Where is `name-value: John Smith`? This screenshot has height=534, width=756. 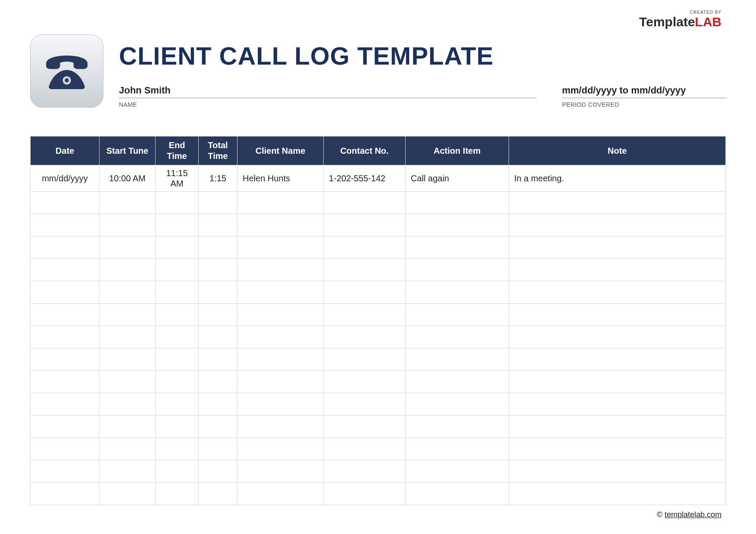
name-value: John Smith is located at coordinates (328, 91).